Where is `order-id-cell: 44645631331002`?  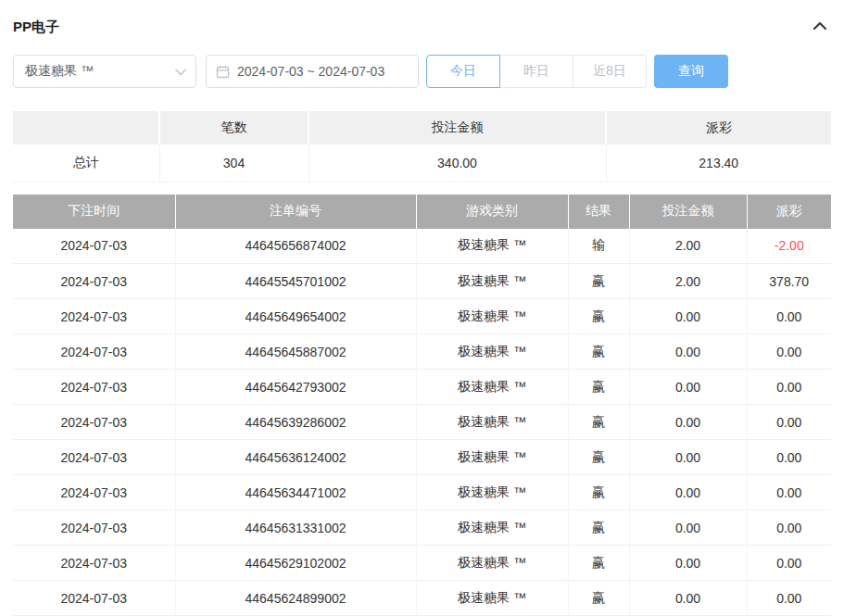
order-id-cell: 44645631331002 is located at coordinates (296, 528).